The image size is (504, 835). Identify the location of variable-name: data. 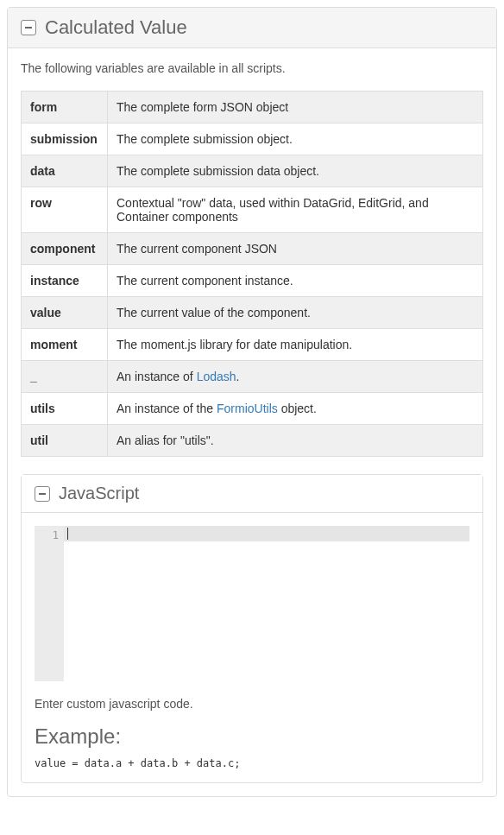
(65, 171).